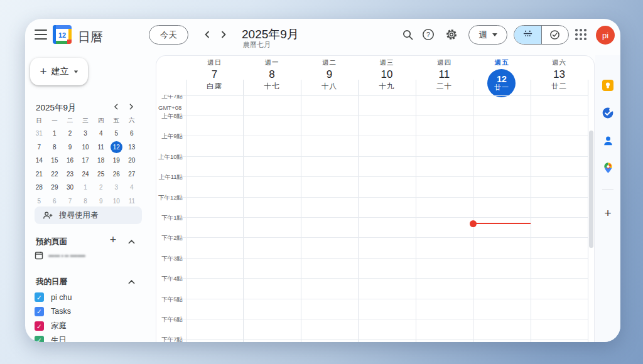  Describe the element at coordinates (100, 161) in the screenshot. I see `mini-calendar-day: 18` at that location.